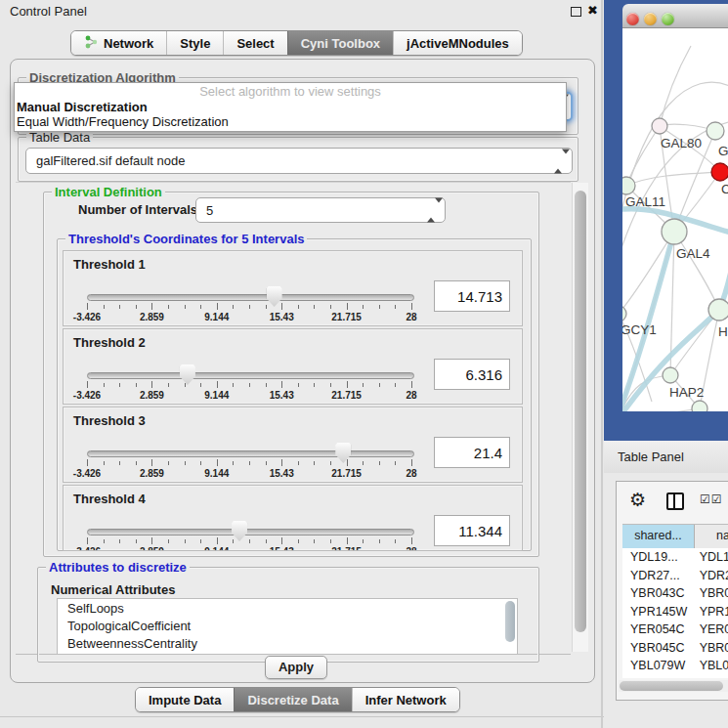 The height and width of the screenshot is (728, 728). Describe the element at coordinates (711, 666) in the screenshot. I see `cell-name: YBL0` at that location.